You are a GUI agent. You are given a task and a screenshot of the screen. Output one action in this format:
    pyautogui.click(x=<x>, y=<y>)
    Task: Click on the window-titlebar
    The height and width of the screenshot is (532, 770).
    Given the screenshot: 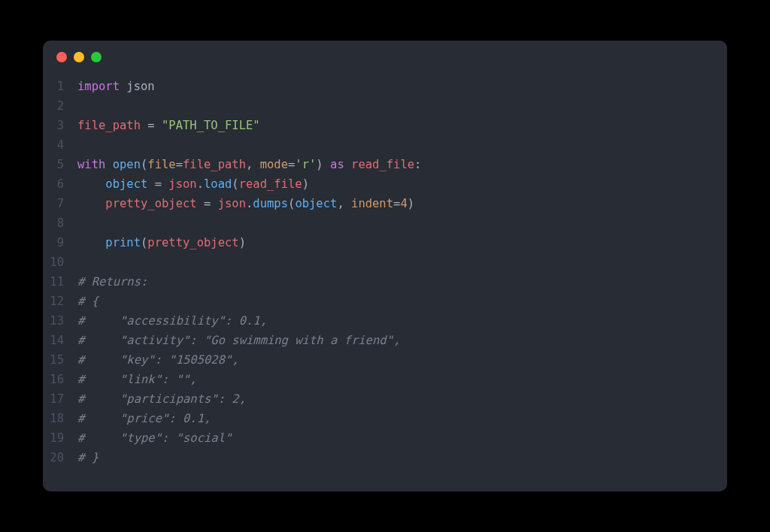 What is the action you would take?
    pyautogui.click(x=385, y=57)
    